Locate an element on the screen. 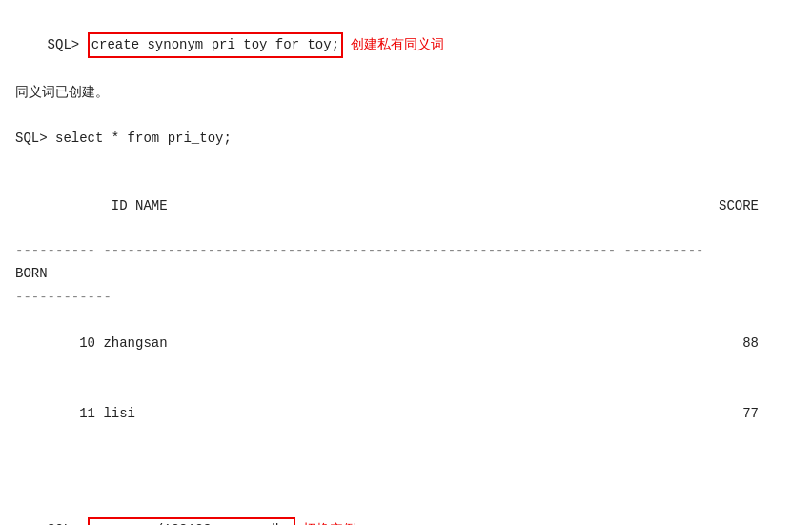 The image size is (812, 525). line-create-synonym: SQL> create synonym pri_toy for toy;创建私有… is located at coordinates (406, 46).